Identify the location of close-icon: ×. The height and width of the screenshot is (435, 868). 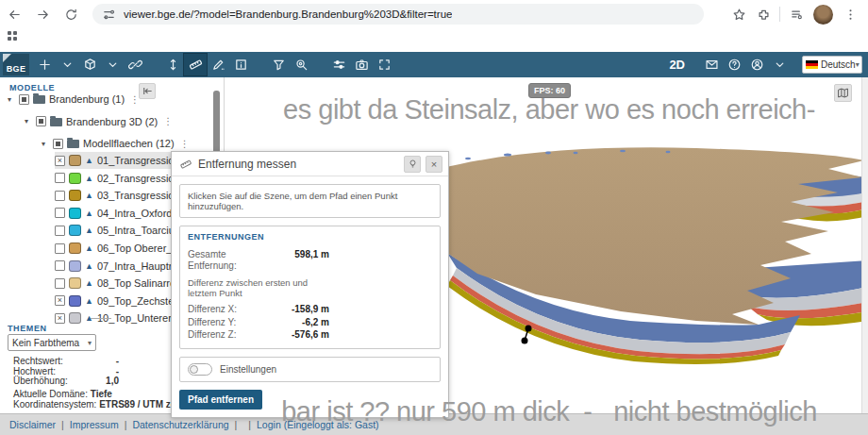
(434, 164).